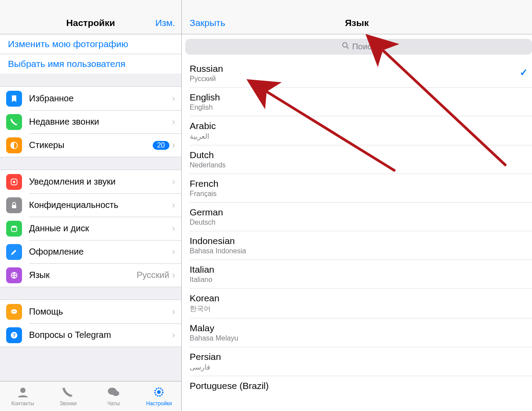 The image size is (532, 411). Describe the element at coordinates (361, 274) in the screenshot. I see `language-row: ItalianItaliano` at that location.